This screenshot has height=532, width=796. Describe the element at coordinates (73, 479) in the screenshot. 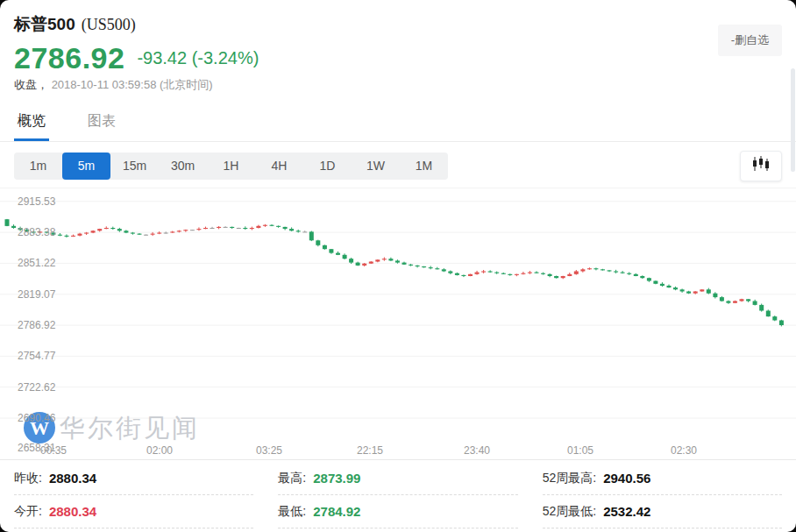

I see `stat-prev-close-value: 2880.34` at that location.